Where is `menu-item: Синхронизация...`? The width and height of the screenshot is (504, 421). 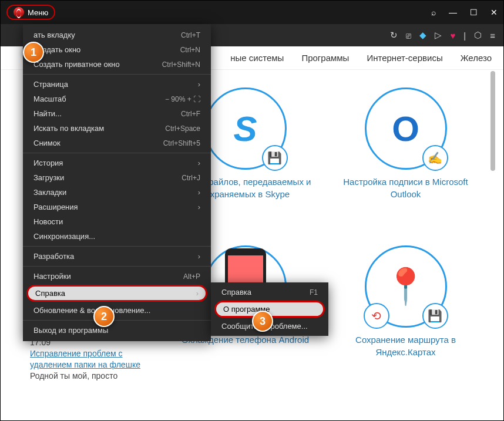
menu-item: Синхронизация... is located at coordinates (117, 236).